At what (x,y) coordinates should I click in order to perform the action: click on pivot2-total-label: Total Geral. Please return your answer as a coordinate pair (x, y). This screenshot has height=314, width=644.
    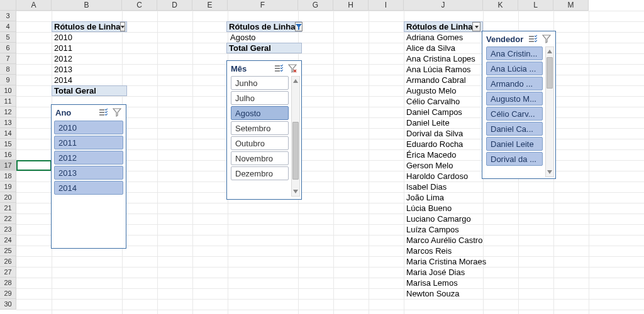
    Looking at the image, I should click on (250, 48).